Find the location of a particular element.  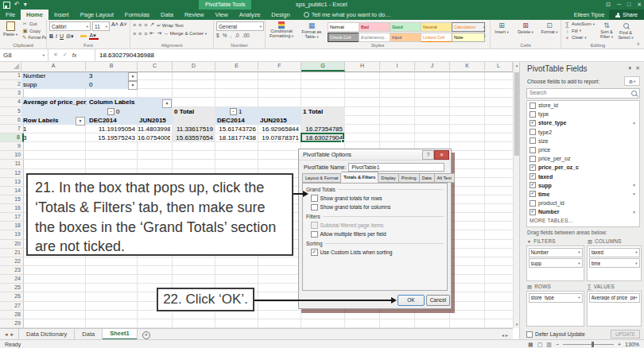

row-header-14: 14 is located at coordinates (12, 191).